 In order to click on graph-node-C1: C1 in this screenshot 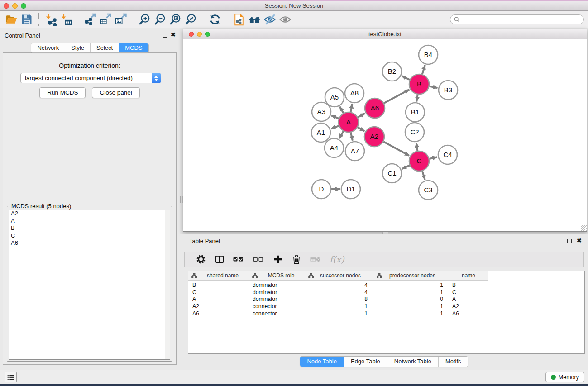, I will do `click(392, 173)`.